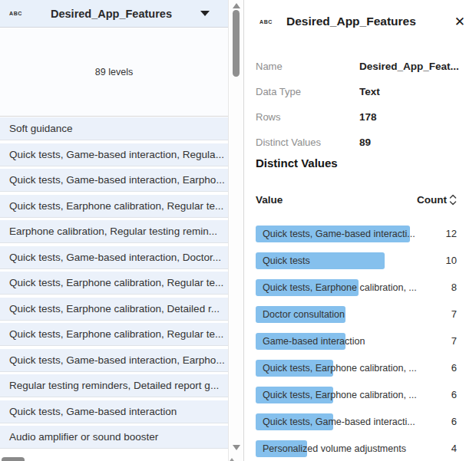  Describe the element at coordinates (313, 341) in the screenshot. I see `value-cell: Game-based interaction` at that location.